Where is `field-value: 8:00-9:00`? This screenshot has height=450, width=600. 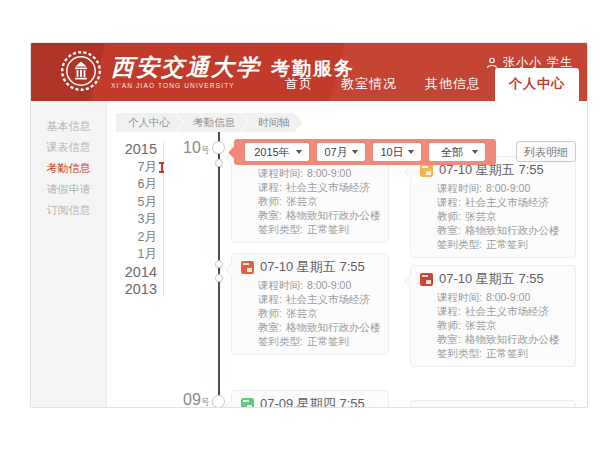
field-value: 8:00-9:00 is located at coordinates (508, 188).